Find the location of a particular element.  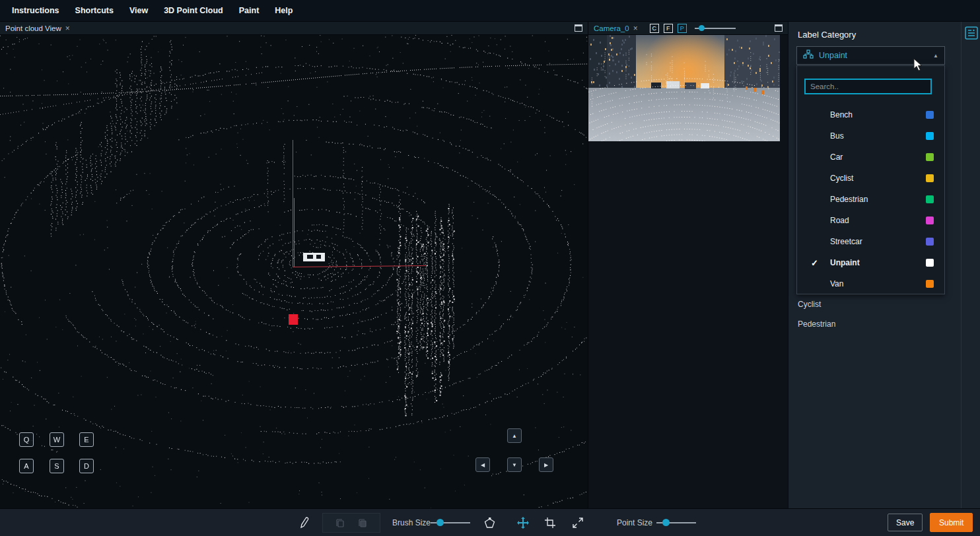

camera-mode-c-button: C is located at coordinates (654, 28).